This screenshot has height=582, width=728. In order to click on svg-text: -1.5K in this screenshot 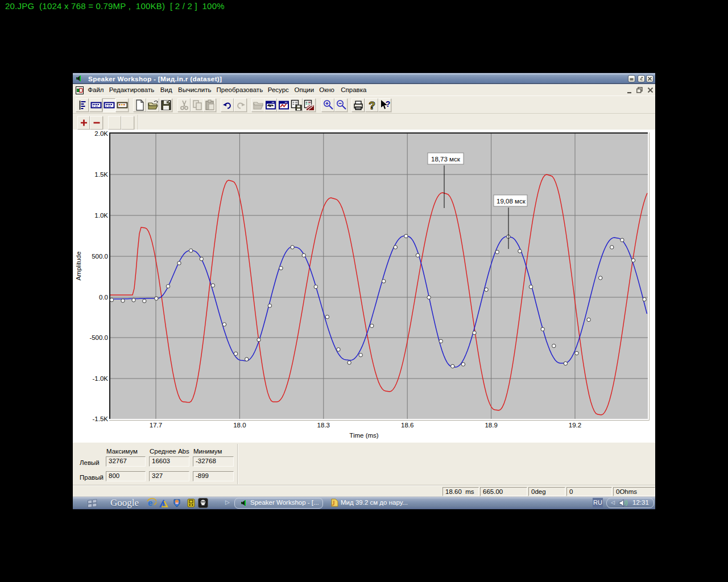, I will do `click(101, 419)`.